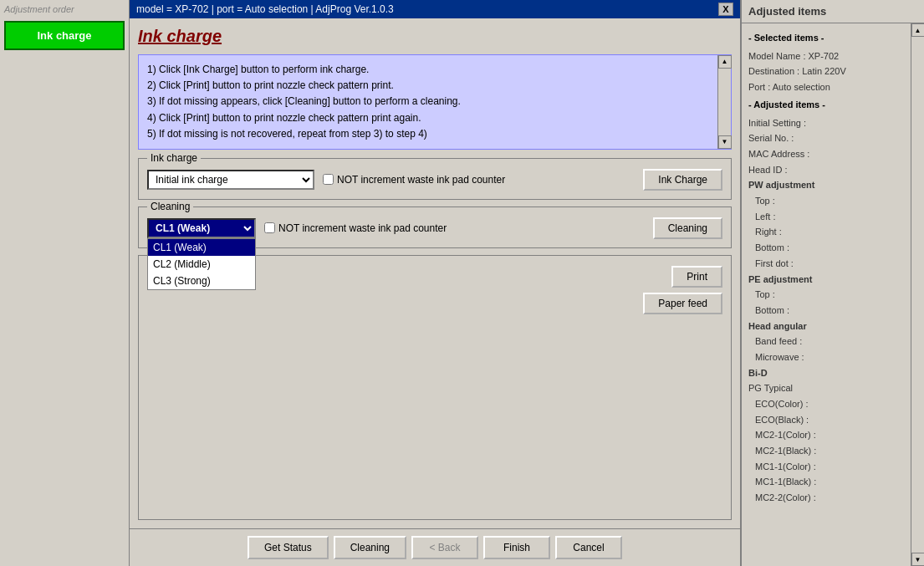 The height and width of the screenshot is (566, 924). I want to click on pe-adjustment: PE adjustment, so click(826, 279).